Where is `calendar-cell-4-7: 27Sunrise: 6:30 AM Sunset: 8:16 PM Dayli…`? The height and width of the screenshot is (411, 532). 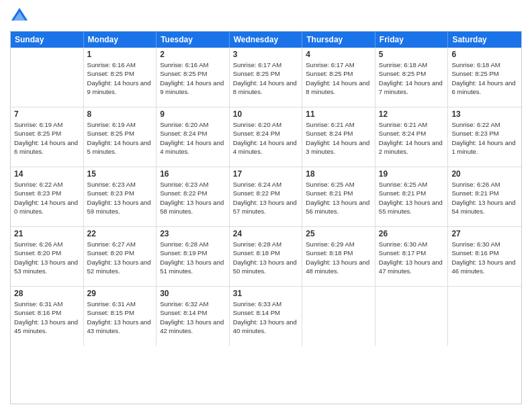
calendar-cell-4-7: 27Sunrise: 6:30 AM Sunset: 8:16 PM Dayli… is located at coordinates (485, 257).